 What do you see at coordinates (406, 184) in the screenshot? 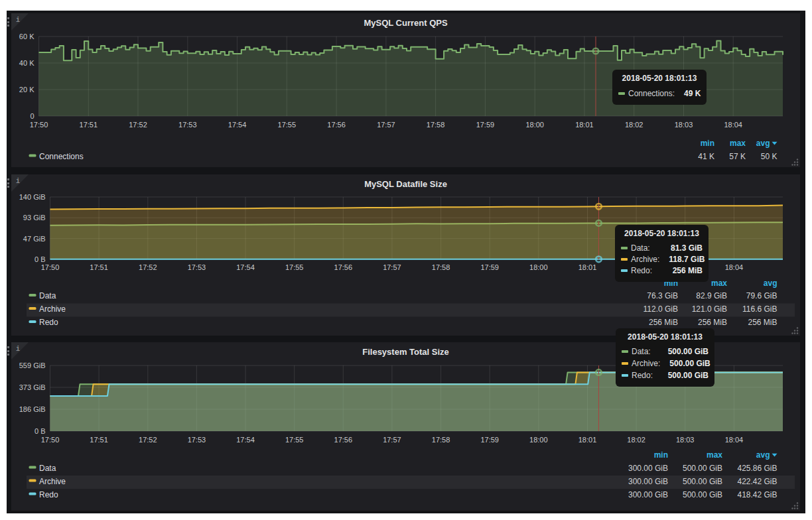
I see `svg-text: MySQL Datafile Size` at bounding box center [406, 184].